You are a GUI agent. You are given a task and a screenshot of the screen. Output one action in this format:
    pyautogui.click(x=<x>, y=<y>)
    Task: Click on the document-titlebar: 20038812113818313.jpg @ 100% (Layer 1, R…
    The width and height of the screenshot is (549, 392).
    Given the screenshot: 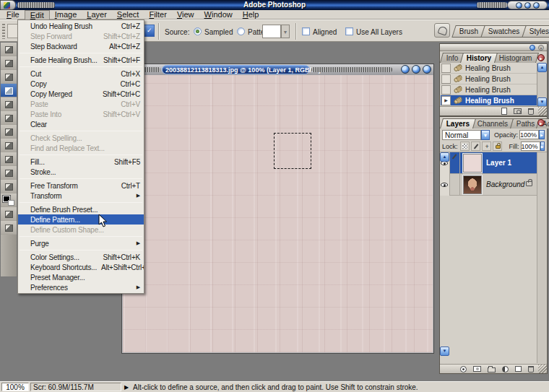 What is the action you would take?
    pyautogui.click(x=277, y=69)
    